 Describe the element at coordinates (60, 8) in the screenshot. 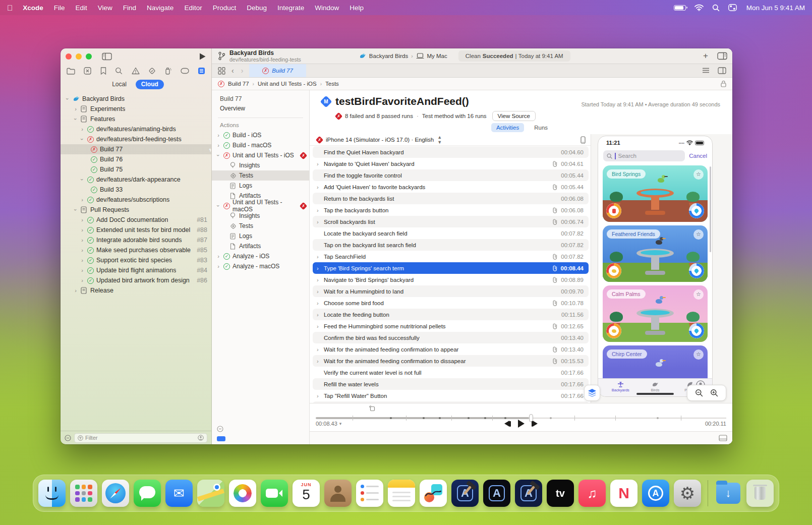

I see `menu-file: File` at that location.